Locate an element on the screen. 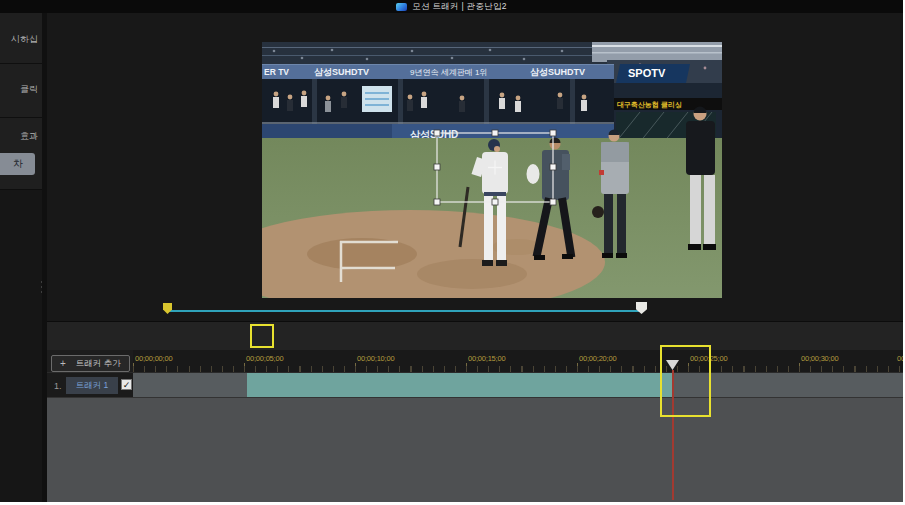 This screenshot has height=505, width=905. ruler-label: 00;00;00;00 is located at coordinates (154, 358).